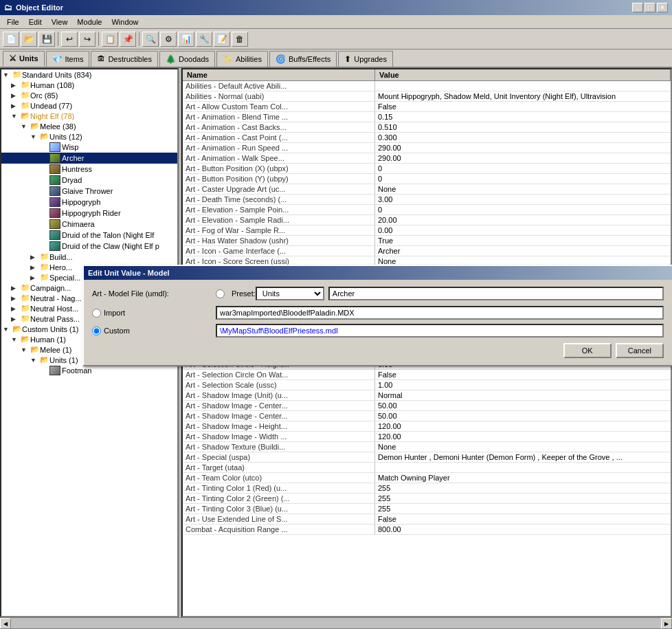 Image resolution: width=672 pixels, height=629 pixels. I want to click on dialog-buttons: OK Cancel, so click(378, 351).